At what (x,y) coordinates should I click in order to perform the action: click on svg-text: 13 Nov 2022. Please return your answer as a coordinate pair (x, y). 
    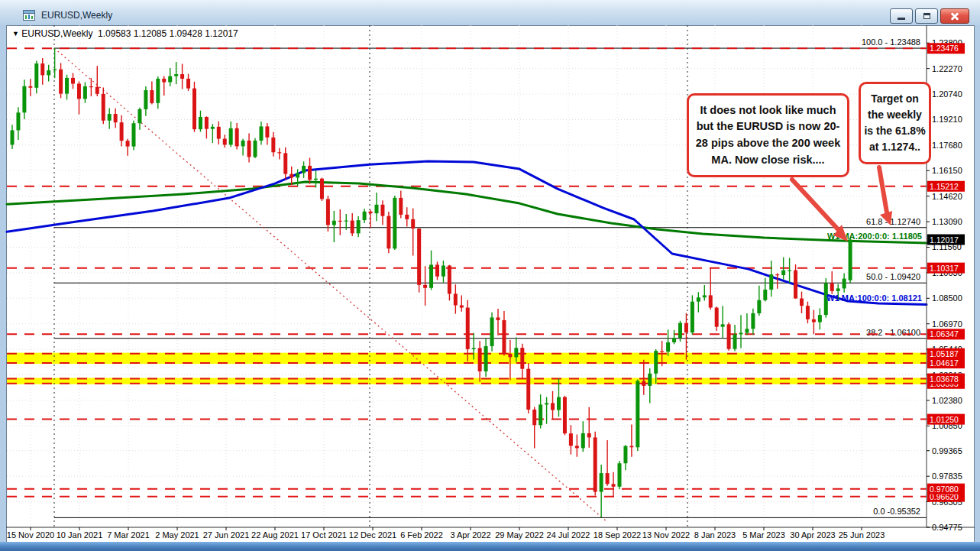
    Looking at the image, I should click on (666, 535).